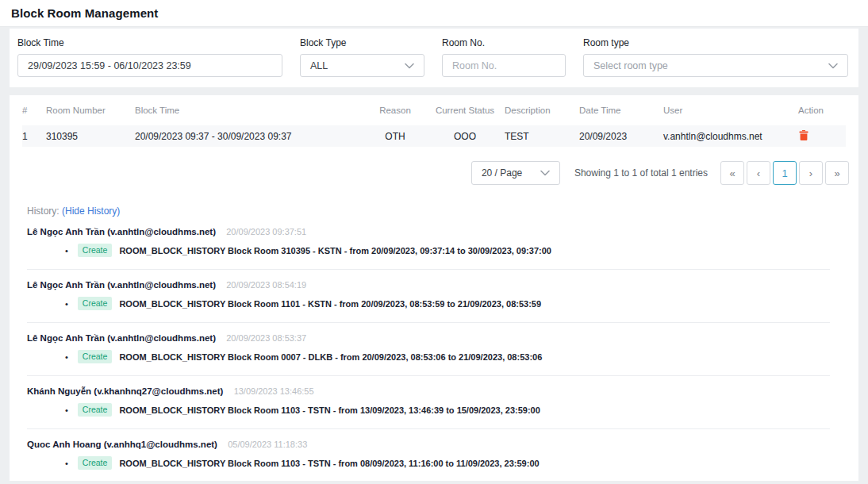 The image size is (868, 484). I want to click on filter-block-type: Block Type ALL, so click(362, 57).